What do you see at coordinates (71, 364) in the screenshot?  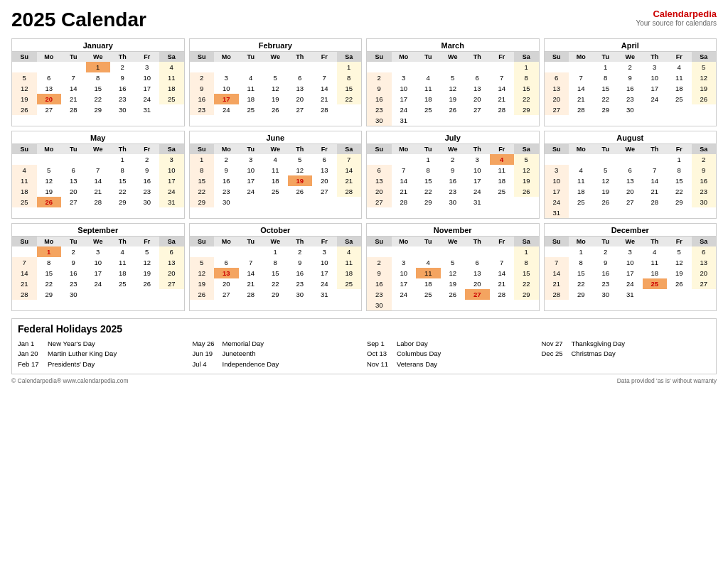 I see `holiday-name: Presidents' Day` at bounding box center [71, 364].